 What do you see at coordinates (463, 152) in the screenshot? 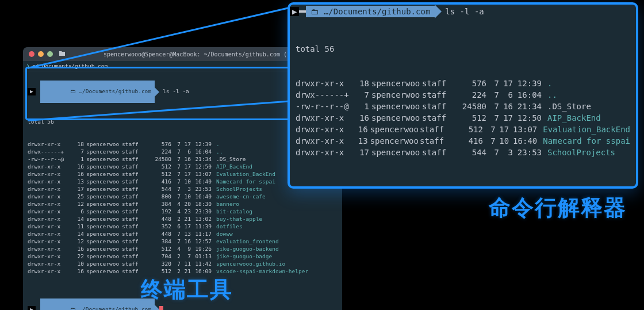
I see `list-item: drwxr-xr-x17spencerwoostaff5447323:53Sch…` at bounding box center [463, 152].